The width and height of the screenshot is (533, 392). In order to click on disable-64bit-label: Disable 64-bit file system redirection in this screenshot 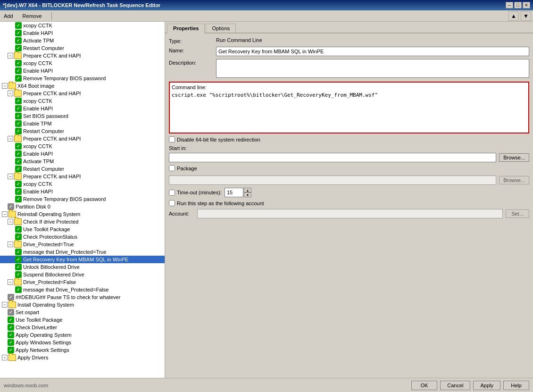, I will do `click(219, 140)`.